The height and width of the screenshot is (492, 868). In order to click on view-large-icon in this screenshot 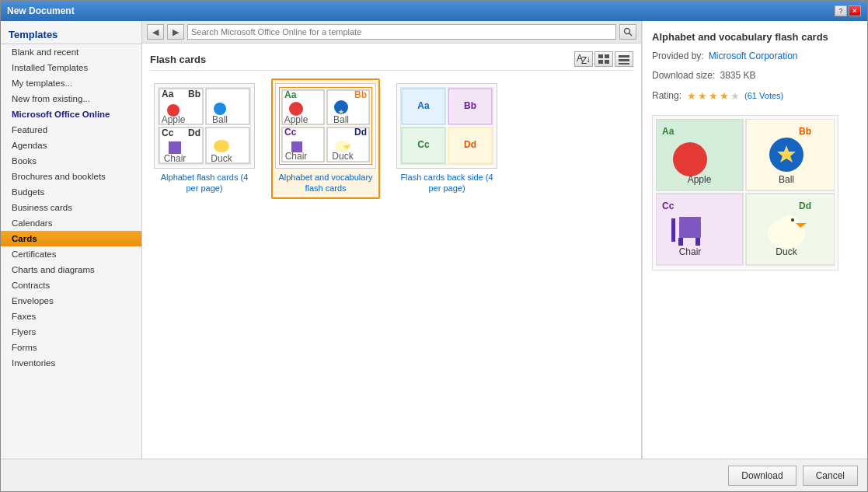, I will do `click(604, 59)`.